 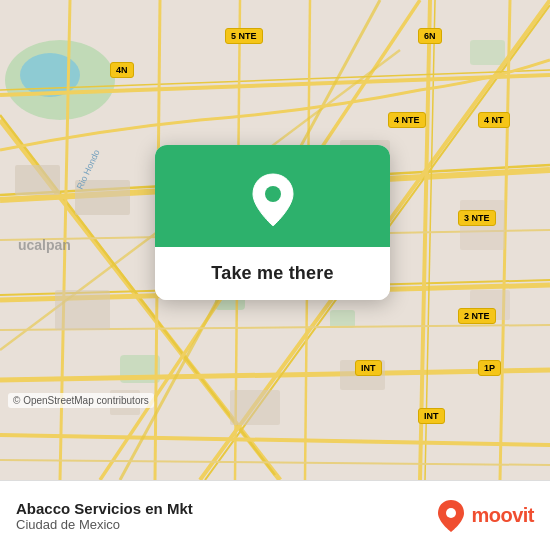 What do you see at coordinates (368, 368) in the screenshot?
I see `road-badge-int-1: INT` at bounding box center [368, 368].